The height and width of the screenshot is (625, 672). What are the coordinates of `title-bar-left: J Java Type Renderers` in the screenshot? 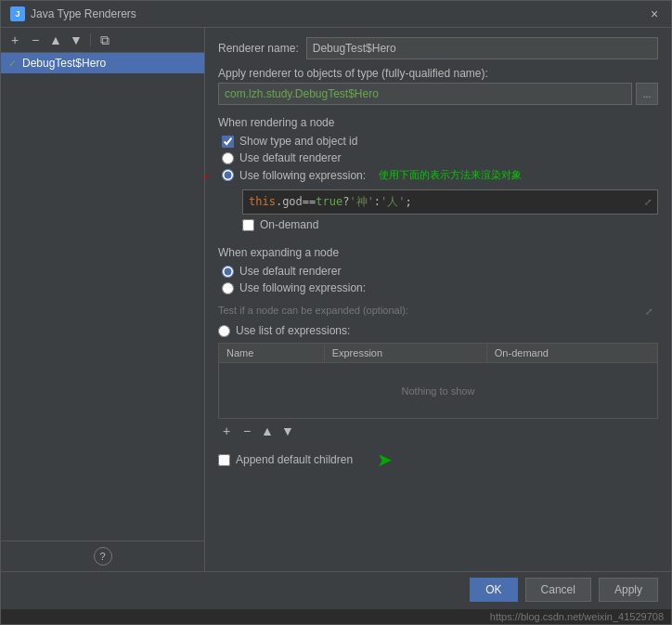 It's located at (73, 14).